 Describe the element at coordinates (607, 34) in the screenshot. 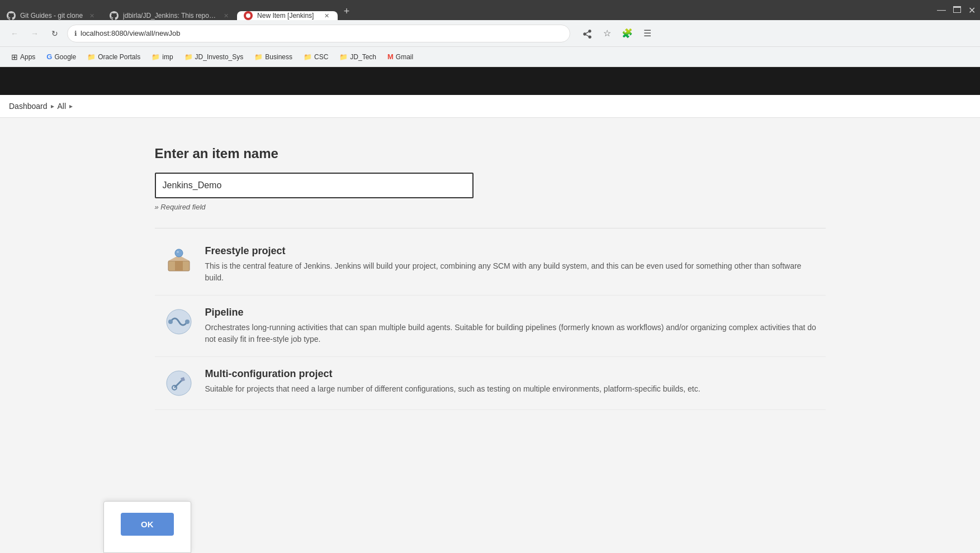

I see `bookmark-star-icon: ☆` at that location.